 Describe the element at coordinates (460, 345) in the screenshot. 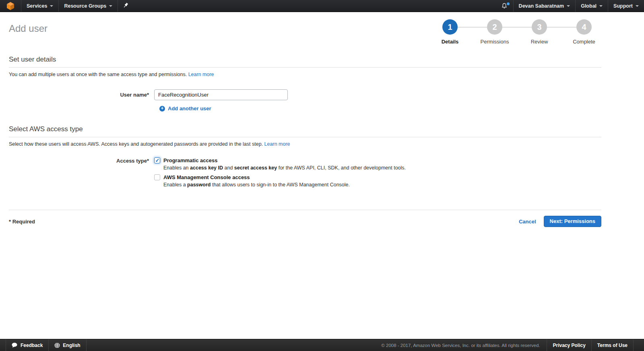

I see `copyright-text: © 2008 - 2017, Amazon Web Services, Inc.…` at that location.